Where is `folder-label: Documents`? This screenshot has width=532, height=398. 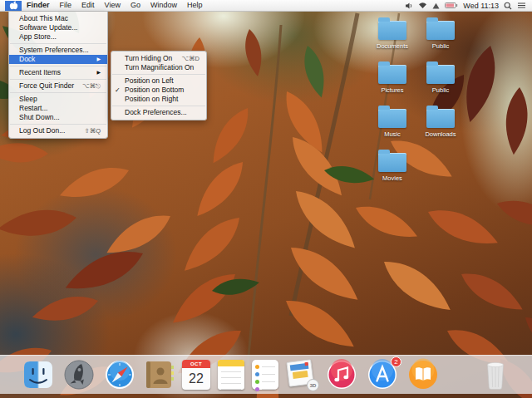 folder-label: Documents is located at coordinates (392, 47).